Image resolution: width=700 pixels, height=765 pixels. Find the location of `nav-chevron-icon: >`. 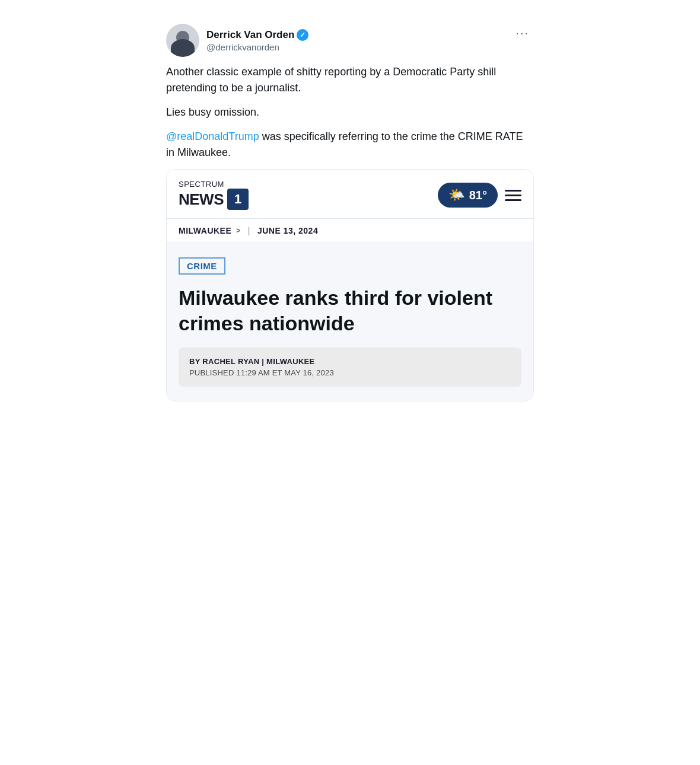

nav-chevron-icon: > is located at coordinates (238, 231).